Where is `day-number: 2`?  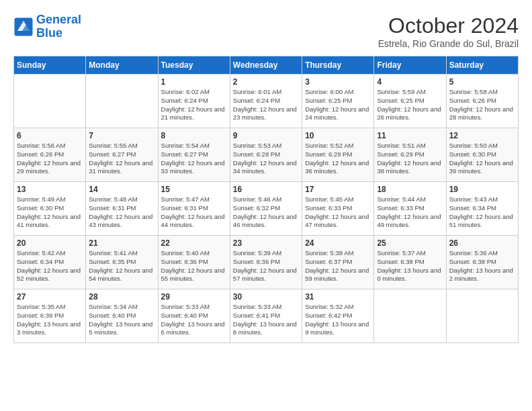 day-number: 2 is located at coordinates (266, 82).